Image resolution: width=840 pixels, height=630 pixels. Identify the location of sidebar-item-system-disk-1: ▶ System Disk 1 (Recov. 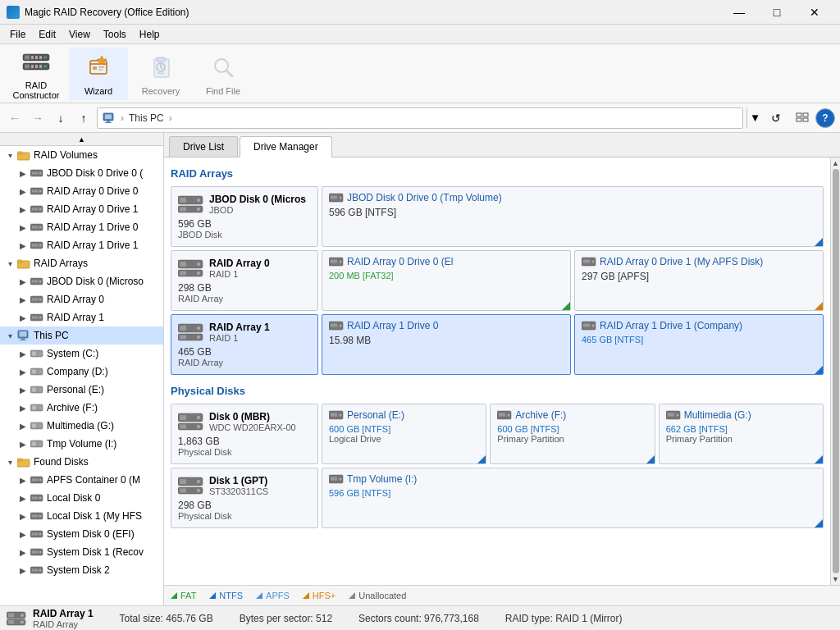
(82, 552).